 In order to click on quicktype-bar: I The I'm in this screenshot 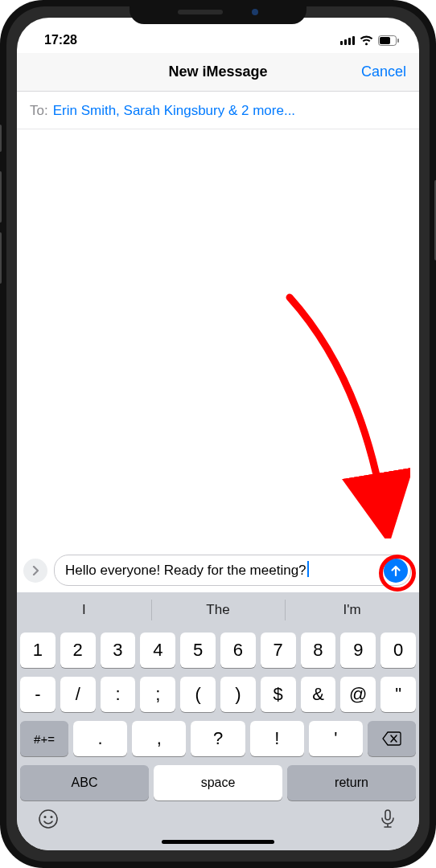, I will do `click(218, 610)`.